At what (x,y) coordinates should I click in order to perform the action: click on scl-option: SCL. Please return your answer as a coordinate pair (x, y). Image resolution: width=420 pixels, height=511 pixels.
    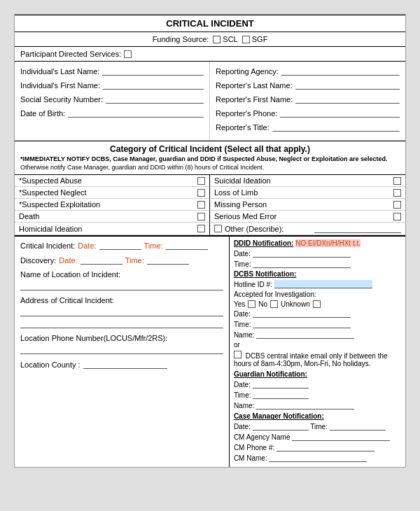
    Looking at the image, I should click on (225, 39).